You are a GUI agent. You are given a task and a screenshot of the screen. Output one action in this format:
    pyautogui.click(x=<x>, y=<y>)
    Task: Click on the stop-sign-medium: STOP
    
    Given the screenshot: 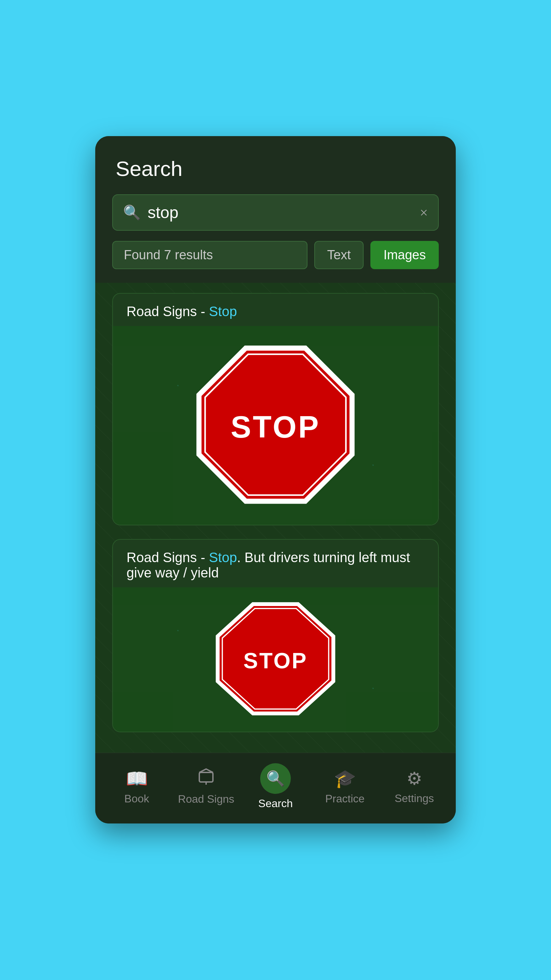 What is the action you would take?
    pyautogui.click(x=275, y=660)
    